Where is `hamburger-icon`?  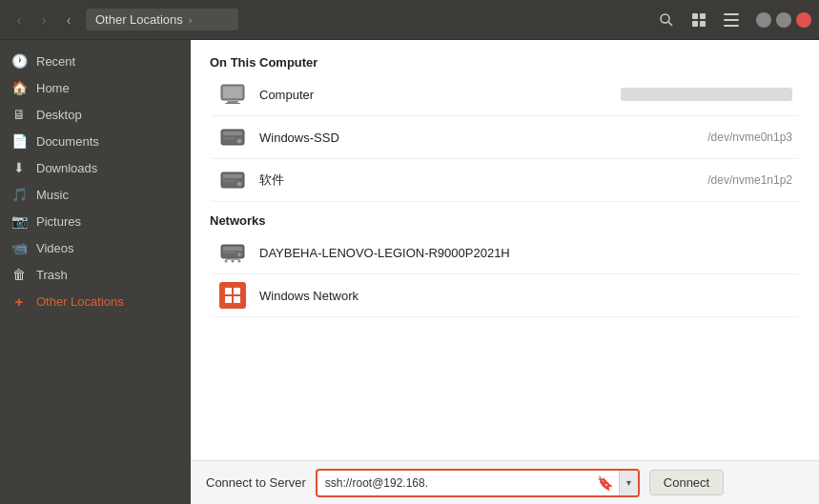
hamburger-icon is located at coordinates (731, 20).